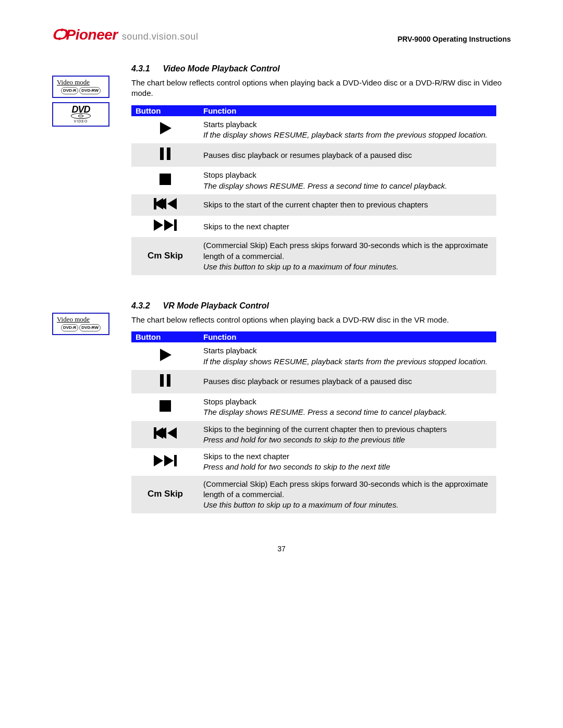  Describe the element at coordinates (314, 462) in the screenshot. I see `table-row: Skips to the next chapterPress and hold …` at that location.